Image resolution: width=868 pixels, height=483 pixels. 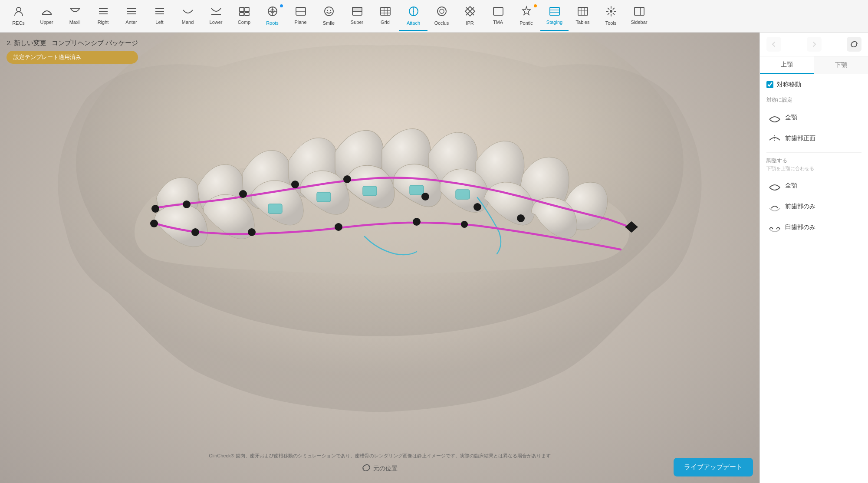 What do you see at coordinates (47, 16) in the screenshot?
I see `toolbar-upper: Upper` at bounding box center [47, 16].